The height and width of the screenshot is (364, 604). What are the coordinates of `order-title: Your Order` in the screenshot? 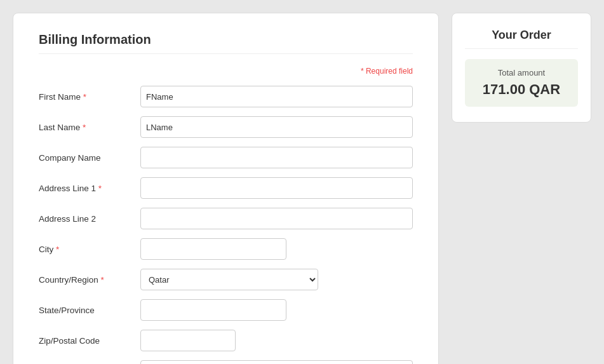 It's located at (521, 39).